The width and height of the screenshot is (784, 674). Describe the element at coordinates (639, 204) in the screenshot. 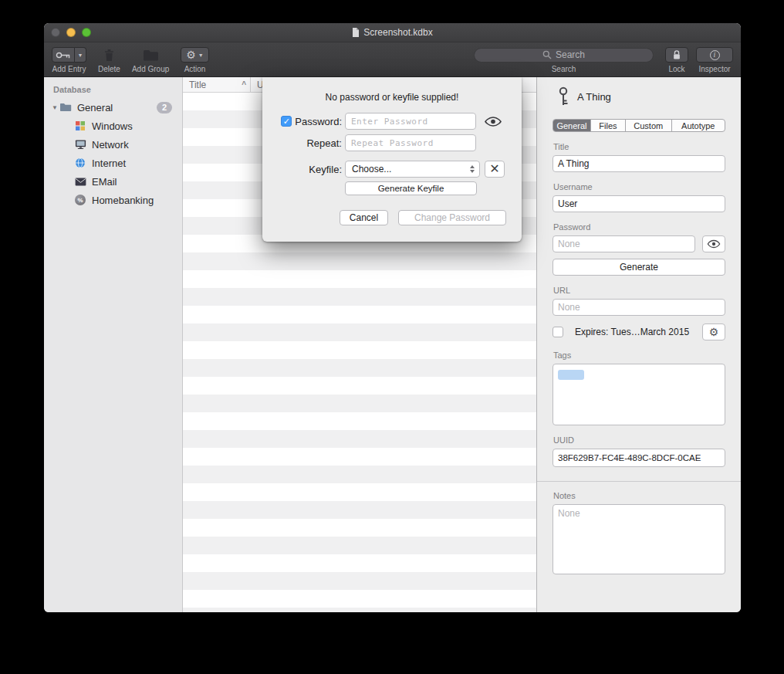

I see `username-field: User` at that location.